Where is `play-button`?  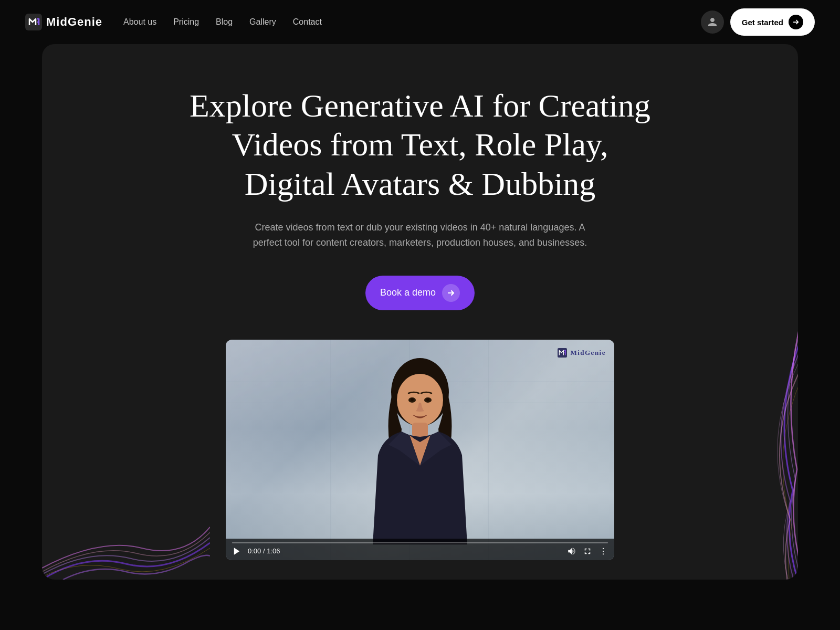
play-button is located at coordinates (237, 551).